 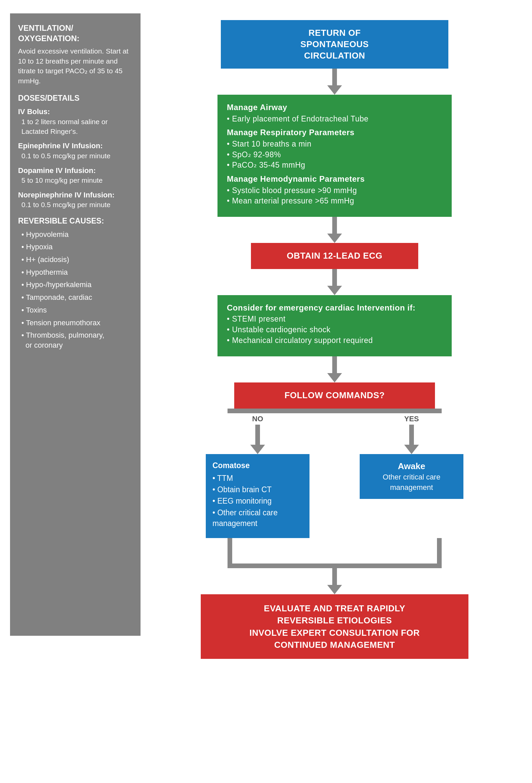 I want to click on comatose-box: Comatose TTM Obtain brain CT EEG monitor…, so click(x=258, y=496).